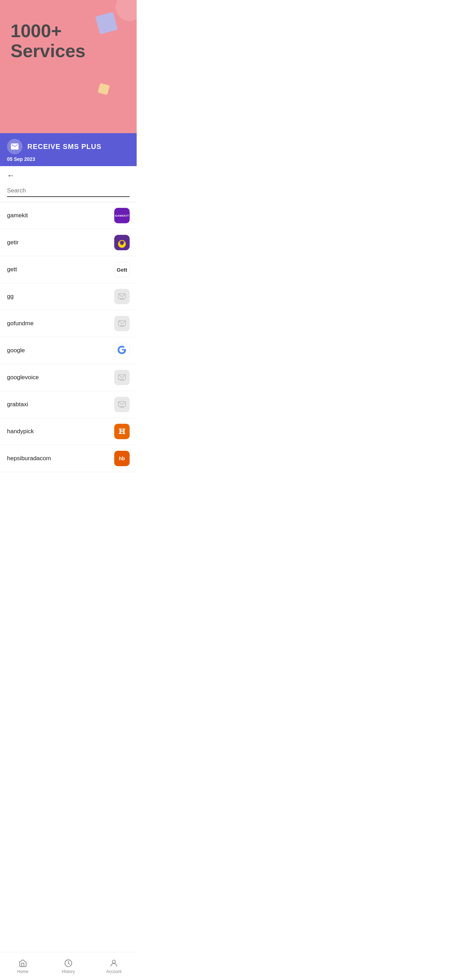  Describe the element at coordinates (12, 269) in the screenshot. I see `service-name: gett` at that location.